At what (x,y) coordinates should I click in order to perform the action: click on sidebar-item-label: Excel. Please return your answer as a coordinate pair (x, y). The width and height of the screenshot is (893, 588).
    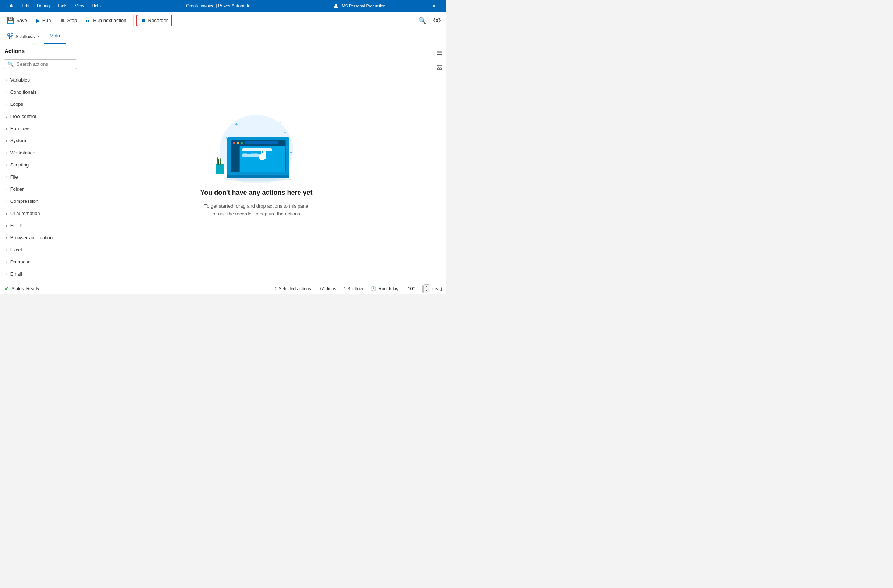
    Looking at the image, I should click on (16, 250).